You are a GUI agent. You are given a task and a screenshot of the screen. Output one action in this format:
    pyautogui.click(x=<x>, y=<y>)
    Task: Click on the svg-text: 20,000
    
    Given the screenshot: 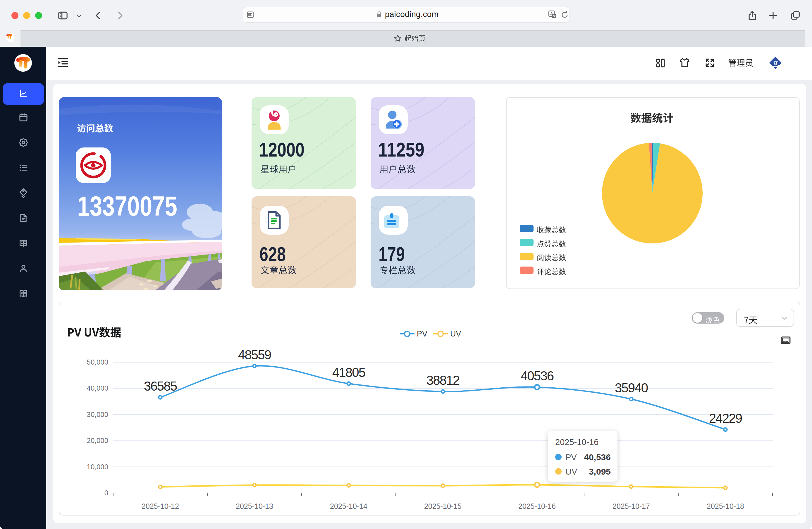 What is the action you would take?
    pyautogui.click(x=98, y=440)
    